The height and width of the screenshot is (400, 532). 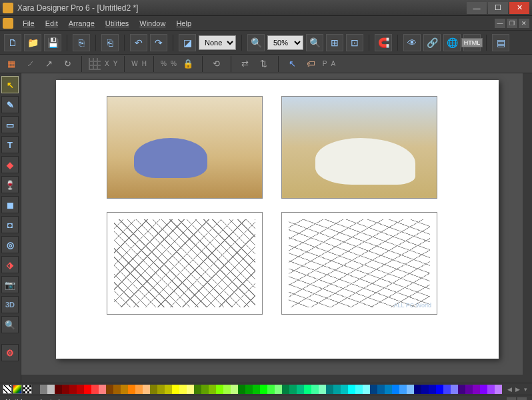 I want to click on curve-button: ⟋, so click(x=30, y=64).